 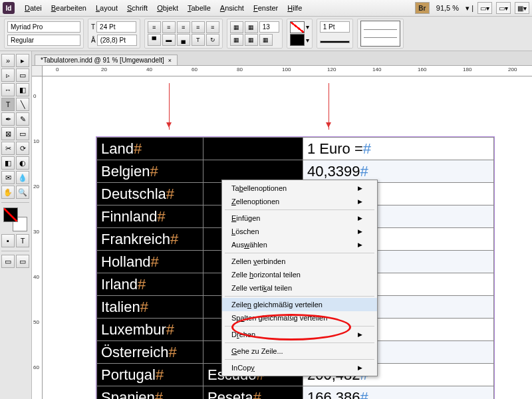 What do you see at coordinates (8, 192) in the screenshot?
I see `hand-tool-icon: ✋` at bounding box center [8, 192].